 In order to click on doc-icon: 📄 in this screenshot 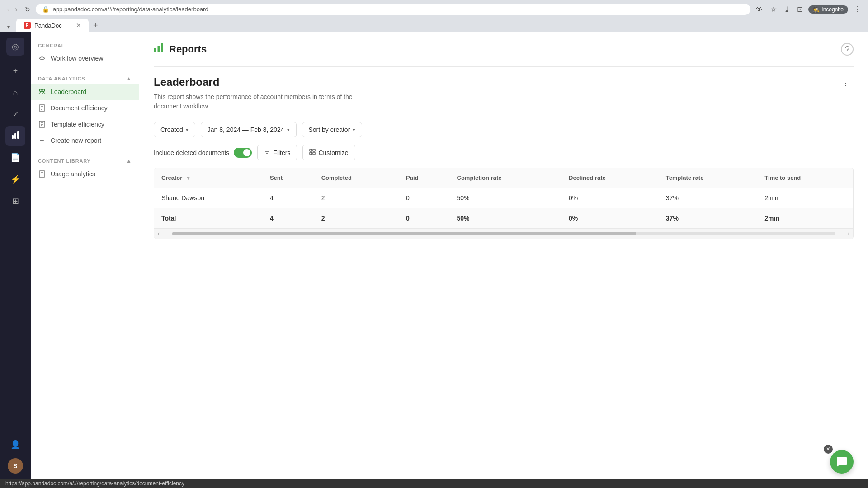, I will do `click(15, 158)`.